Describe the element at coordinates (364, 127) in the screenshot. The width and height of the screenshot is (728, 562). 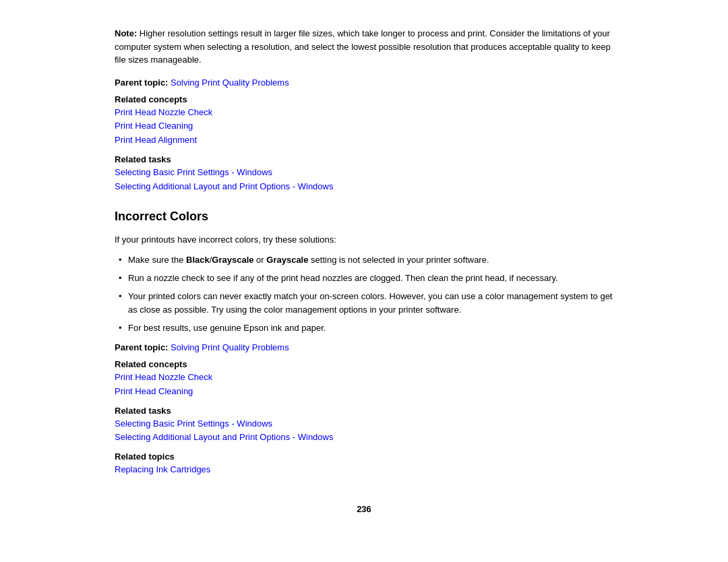
I see `link-cleaning-1: Print Head Cleaning` at that location.